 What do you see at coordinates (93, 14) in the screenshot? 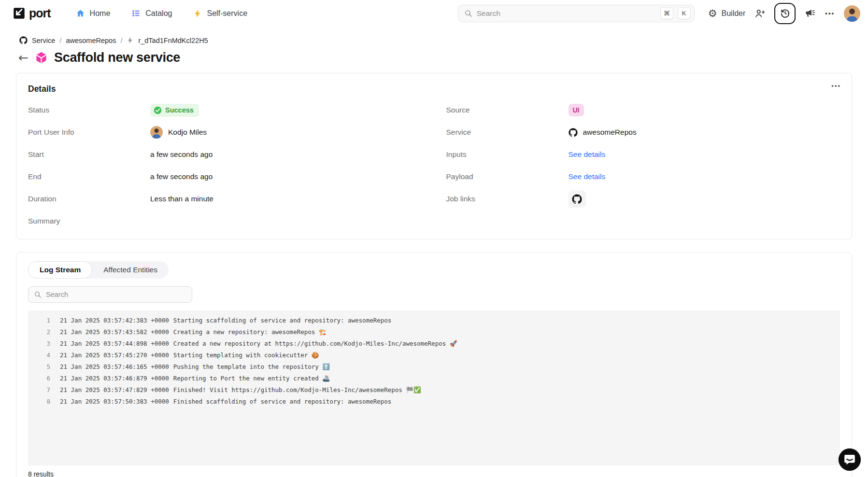
I see `nav-item-home: Home` at bounding box center [93, 14].